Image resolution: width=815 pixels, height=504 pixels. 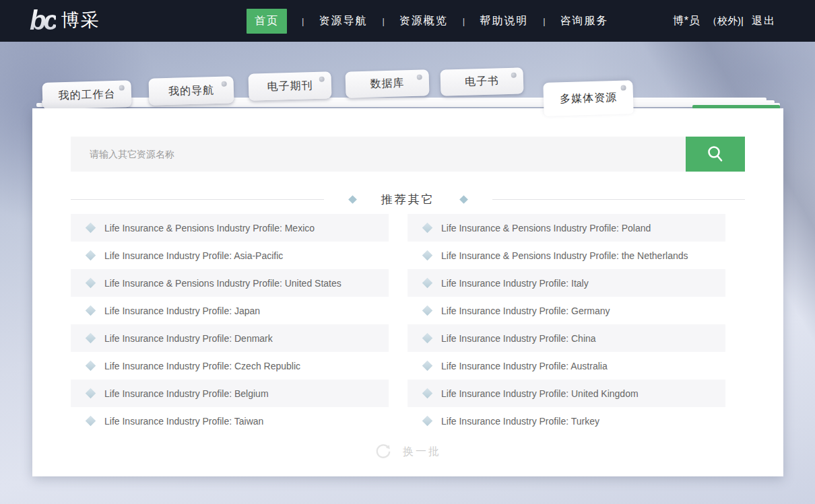 What do you see at coordinates (290, 86) in the screenshot?
I see `tab-e-journals: 电子期刊` at bounding box center [290, 86].